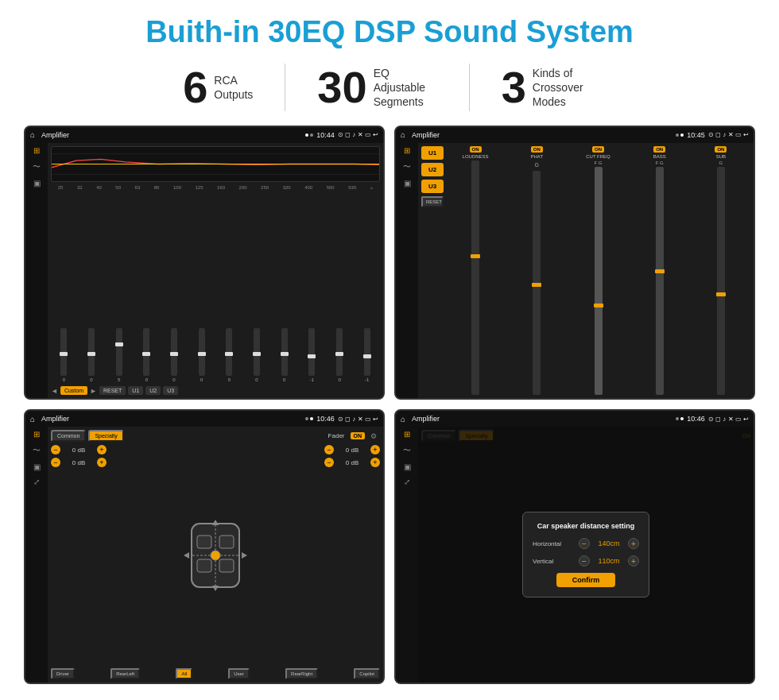 The width and height of the screenshot is (779, 700). What do you see at coordinates (584, 543) in the screenshot?
I see `dialog-horizontal-minus: −` at bounding box center [584, 543].